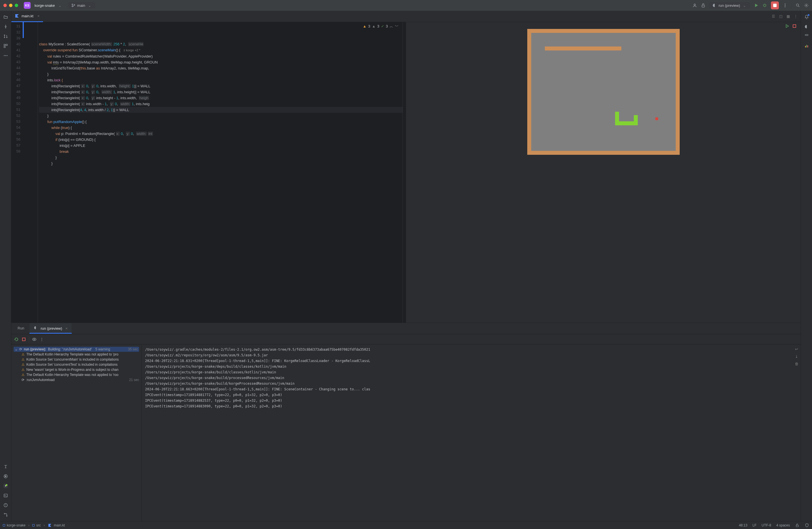 This screenshot has width=812, height=529. I want to click on branch-name: main, so click(81, 5).